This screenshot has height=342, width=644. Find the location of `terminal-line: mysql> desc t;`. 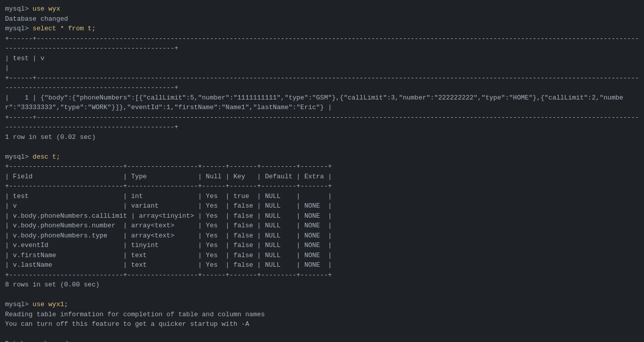

terminal-line: mysql> desc t; is located at coordinates (322, 157).